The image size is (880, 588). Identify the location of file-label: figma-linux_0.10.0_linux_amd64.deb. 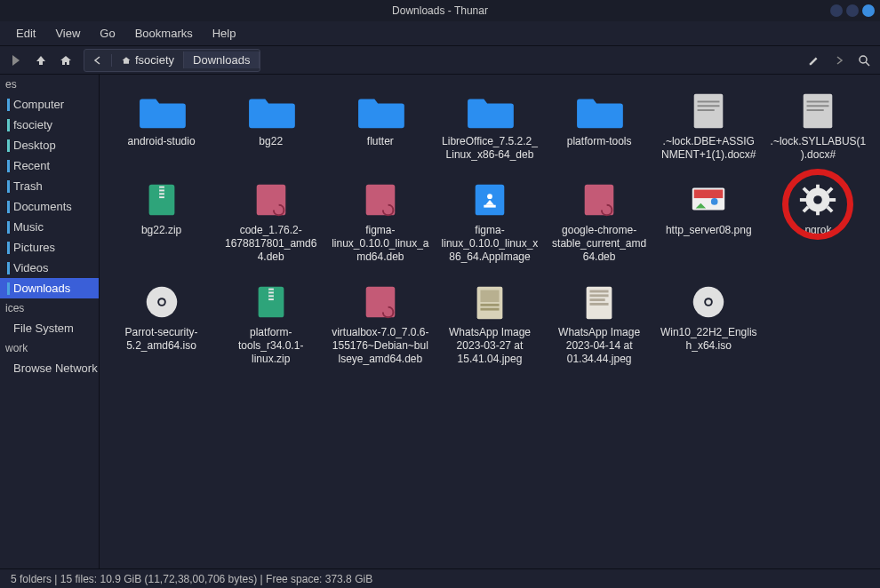
(380, 243).